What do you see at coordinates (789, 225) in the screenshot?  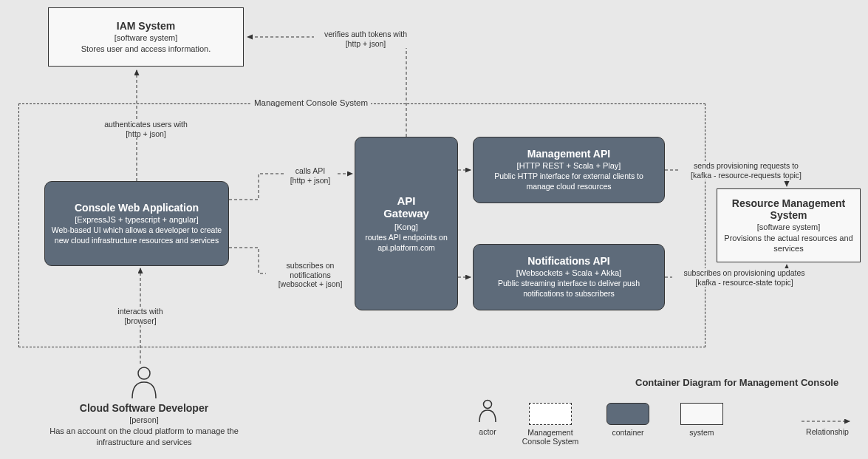 I see `rms-box: Resource ManagementSystem [software syst…` at bounding box center [789, 225].